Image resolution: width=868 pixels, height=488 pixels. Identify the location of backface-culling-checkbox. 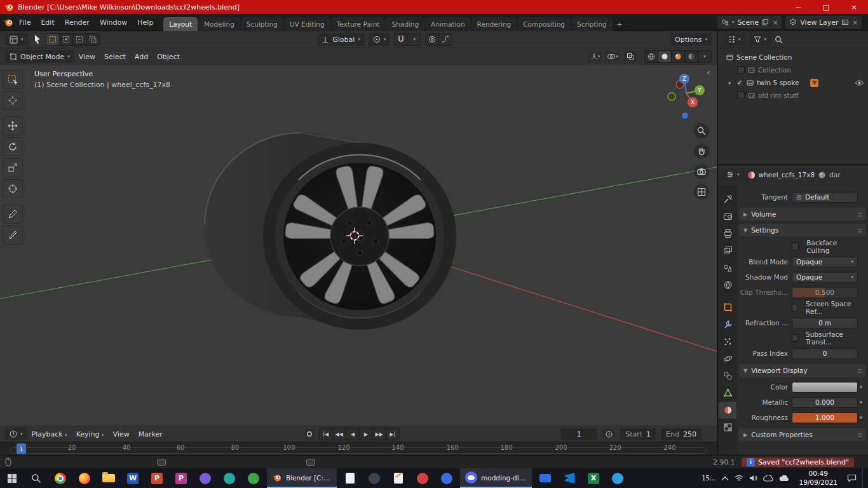
(796, 247).